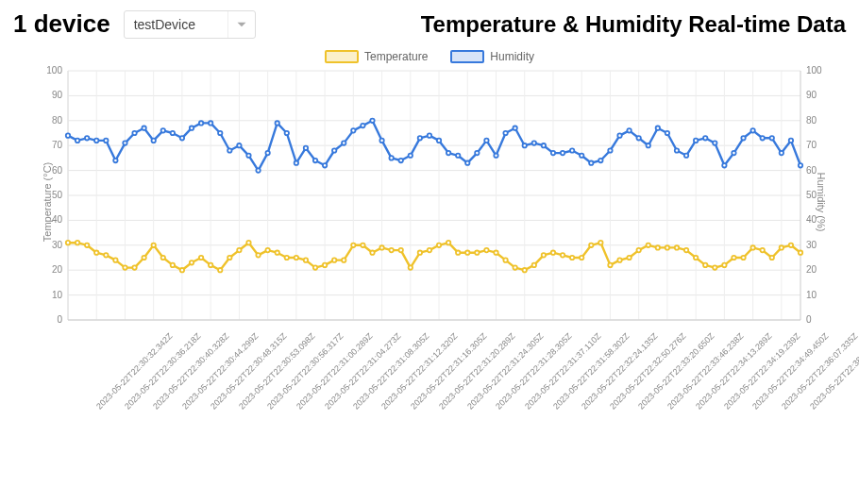  Describe the element at coordinates (164, 25) in the screenshot. I see `device-select-value: testDevice` at that location.